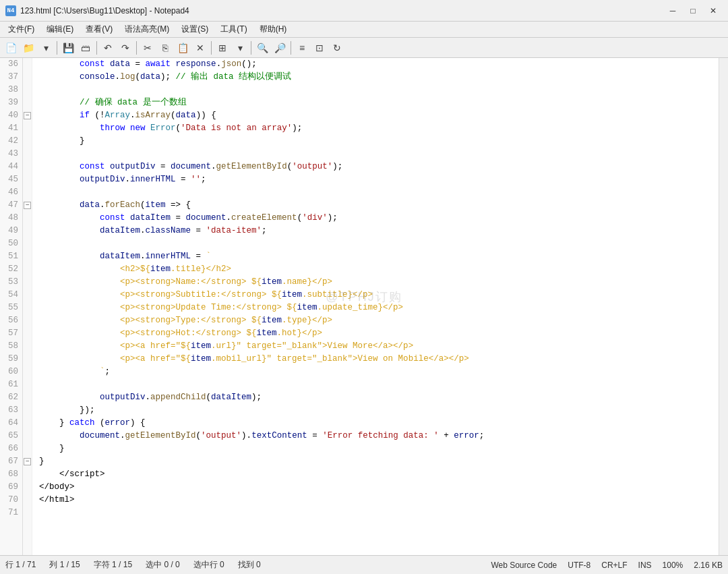 This screenshot has height=574, width=728. Describe the element at coordinates (163, 565) in the screenshot. I see `status-selection: 选中 0 / 0` at that location.